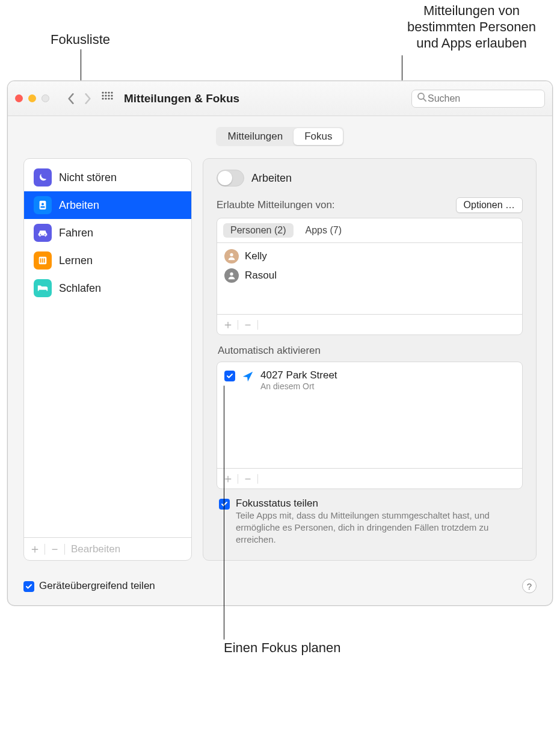 The width and height of the screenshot is (560, 746). I want to click on allowed-person-name: Kelly, so click(256, 256).